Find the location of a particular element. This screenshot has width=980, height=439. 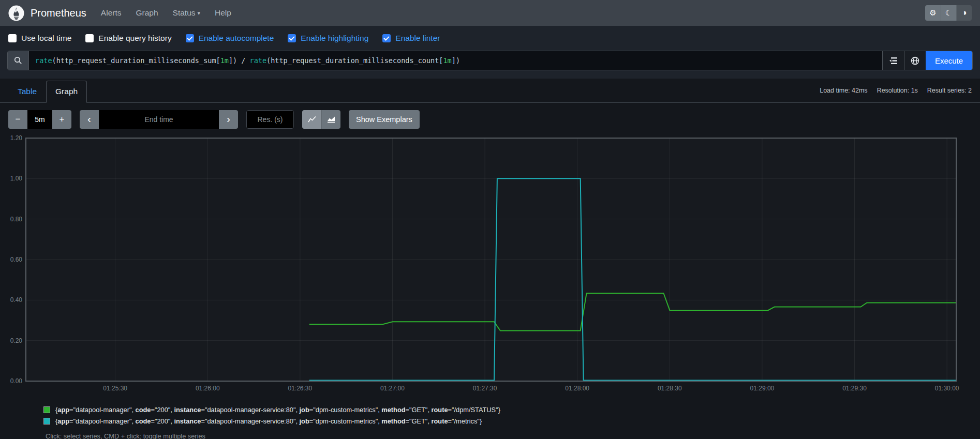

range-increase-button: + is located at coordinates (62, 119).